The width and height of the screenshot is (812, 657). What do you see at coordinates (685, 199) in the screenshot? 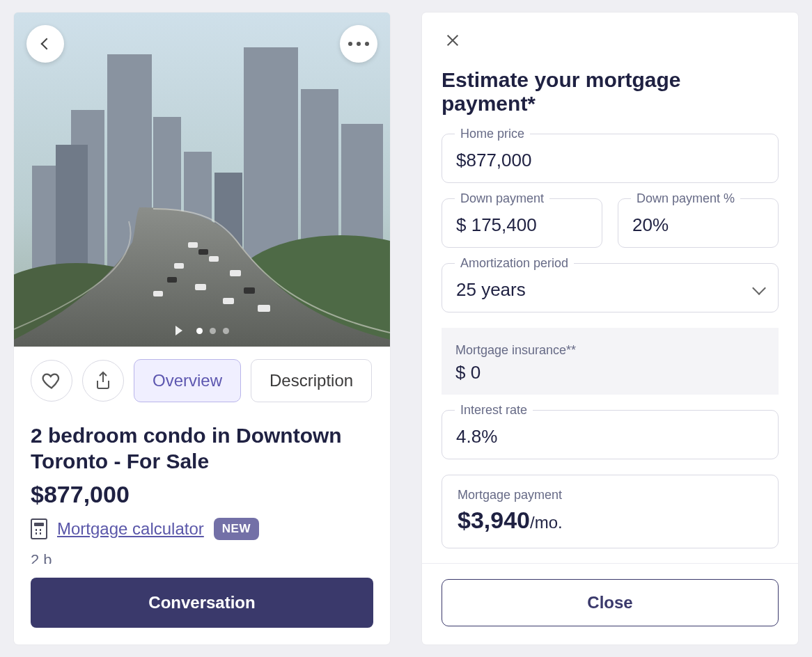
I see `field-label: Down payment %` at bounding box center [685, 199].